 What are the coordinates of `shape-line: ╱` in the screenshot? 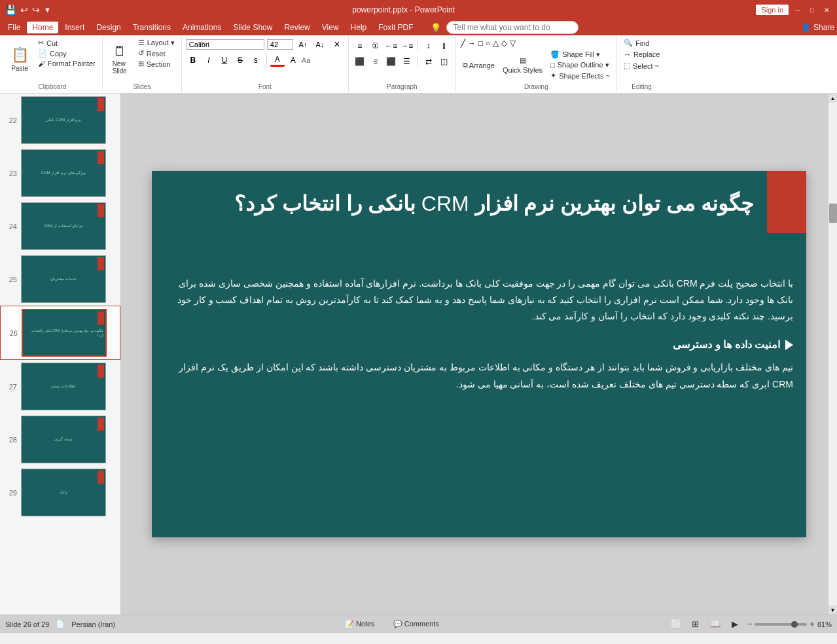 It's located at (463, 43).